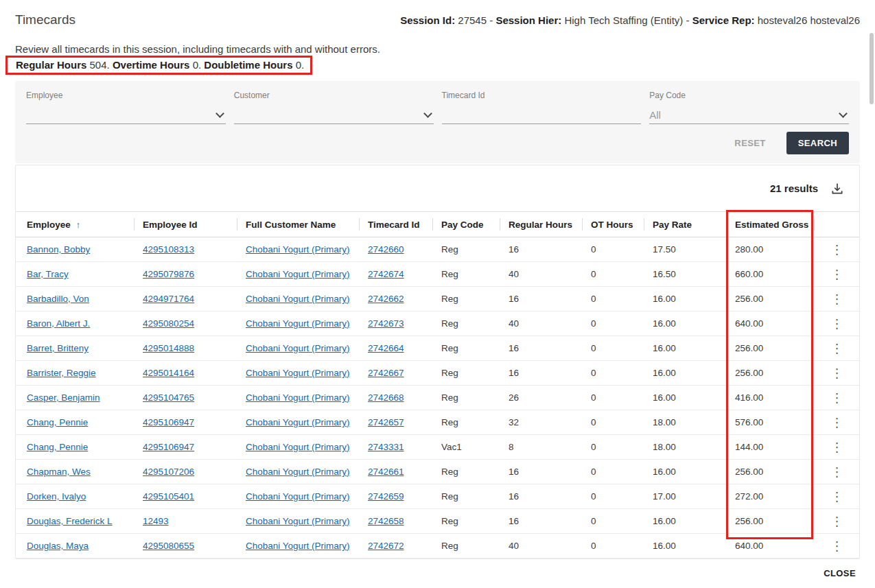 The image size is (875, 588). Describe the element at coordinates (386, 349) in the screenshot. I see `timecard-id-link: 2742664` at that location.